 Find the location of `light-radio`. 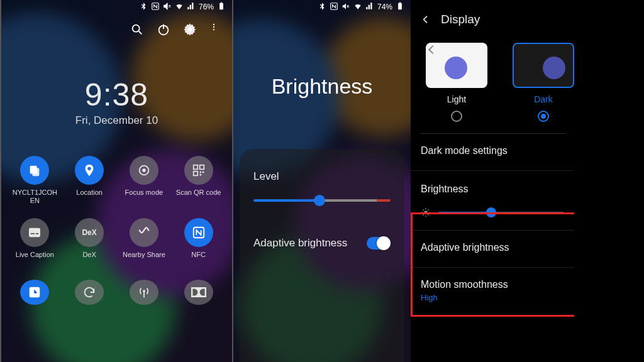

light-radio is located at coordinates (457, 116).